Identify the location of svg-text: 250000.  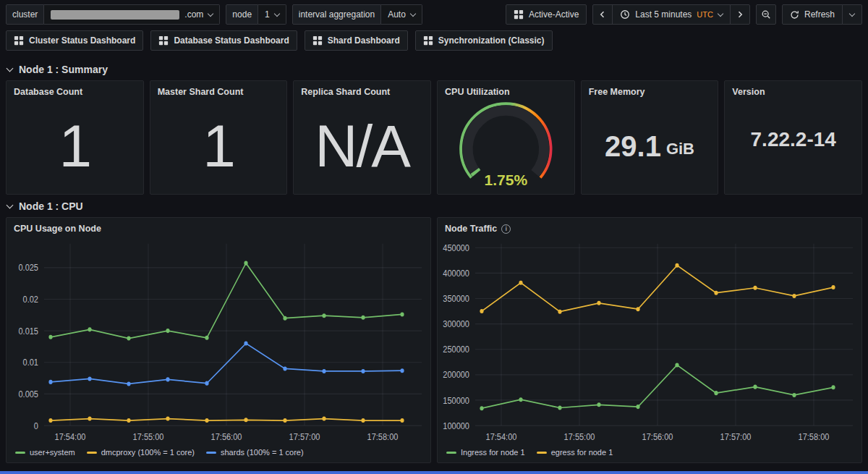
(456, 350).